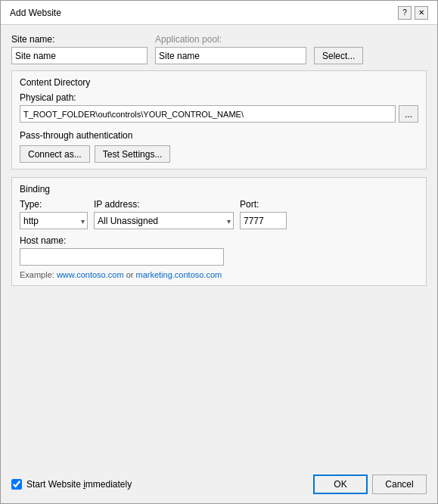 This screenshot has width=438, height=504. What do you see at coordinates (54, 154) in the screenshot?
I see `connect-as-button: Connect as...` at bounding box center [54, 154].